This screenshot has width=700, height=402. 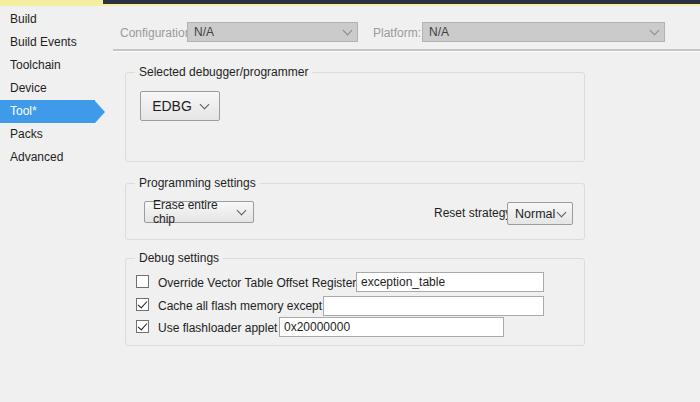 What do you see at coordinates (392, 327) in the screenshot?
I see `flashloader-input` at bounding box center [392, 327].